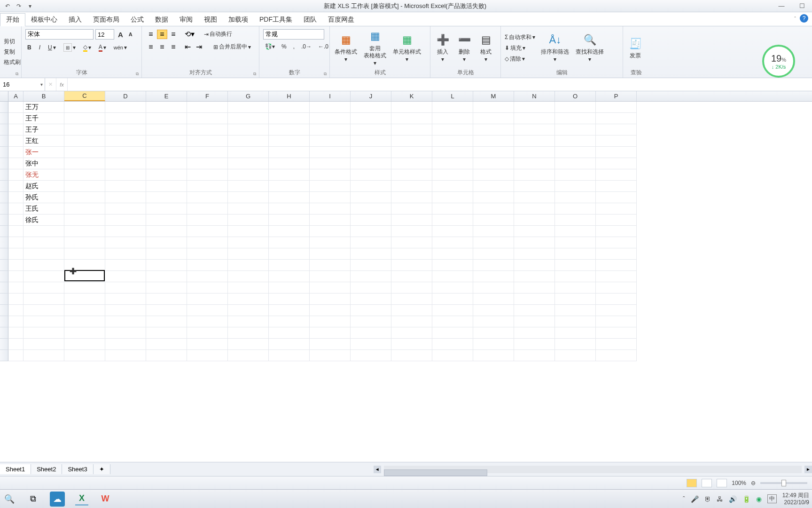 This screenshot has height=508, width=812. I want to click on increase-decimal-icon: .0→, so click(306, 47).